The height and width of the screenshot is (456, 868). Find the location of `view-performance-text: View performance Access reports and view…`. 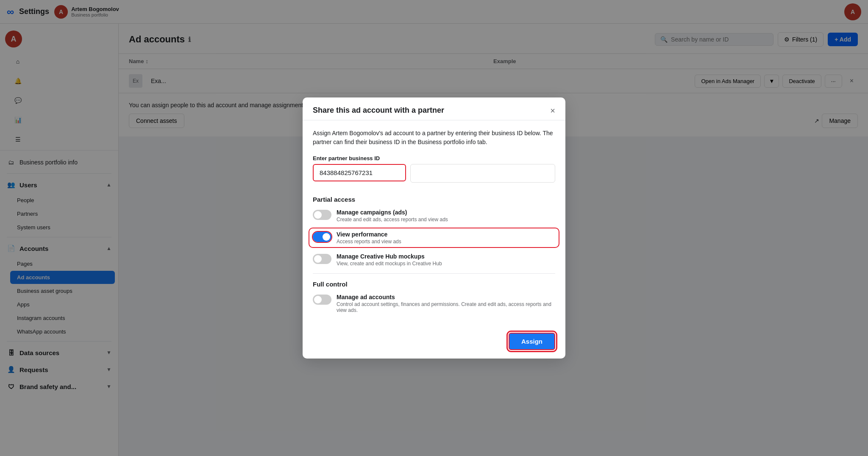

view-performance-text: View performance Access reports and view… is located at coordinates (446, 238).